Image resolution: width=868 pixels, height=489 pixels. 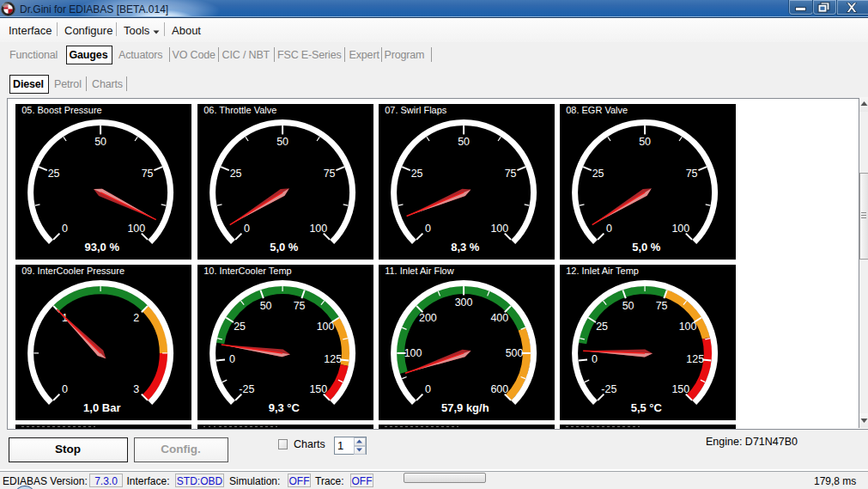 I want to click on svg-text: 2, so click(x=136, y=317).